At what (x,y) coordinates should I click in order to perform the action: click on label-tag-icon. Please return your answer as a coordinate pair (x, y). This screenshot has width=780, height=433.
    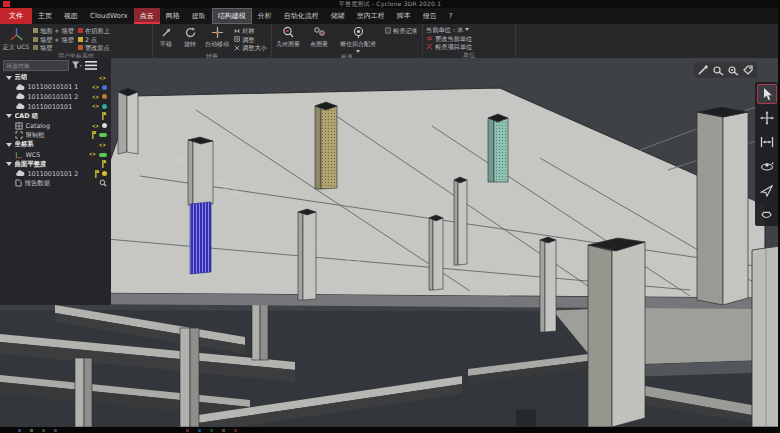
    Looking at the image, I should click on (748, 70).